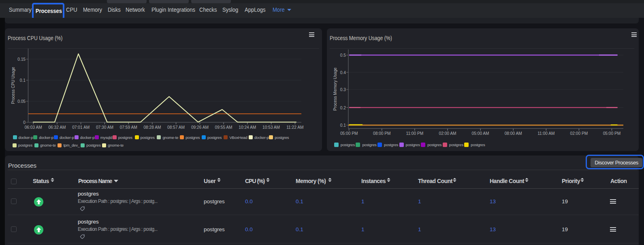 This screenshot has height=245, width=644. What do you see at coordinates (247, 127) in the screenshot?
I see `svg-text: 10:24 AM` at bounding box center [247, 127].